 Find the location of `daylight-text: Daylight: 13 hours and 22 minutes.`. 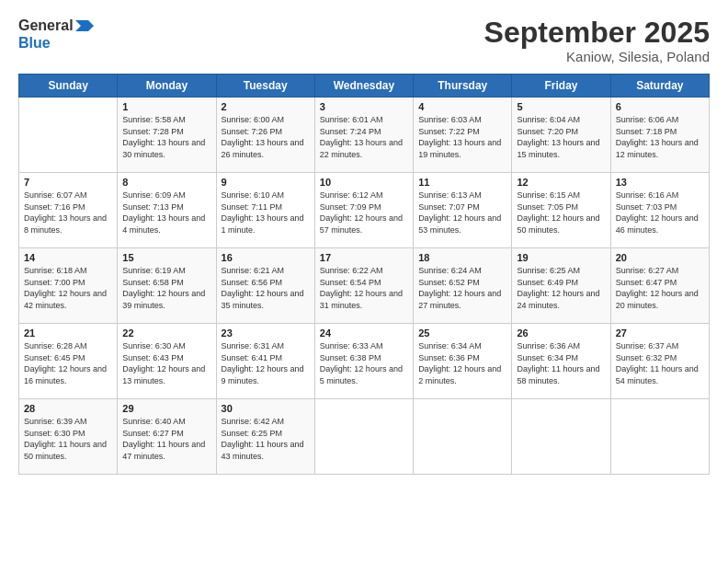

daylight-text: Daylight: 13 hours and 22 minutes. is located at coordinates (364, 149).